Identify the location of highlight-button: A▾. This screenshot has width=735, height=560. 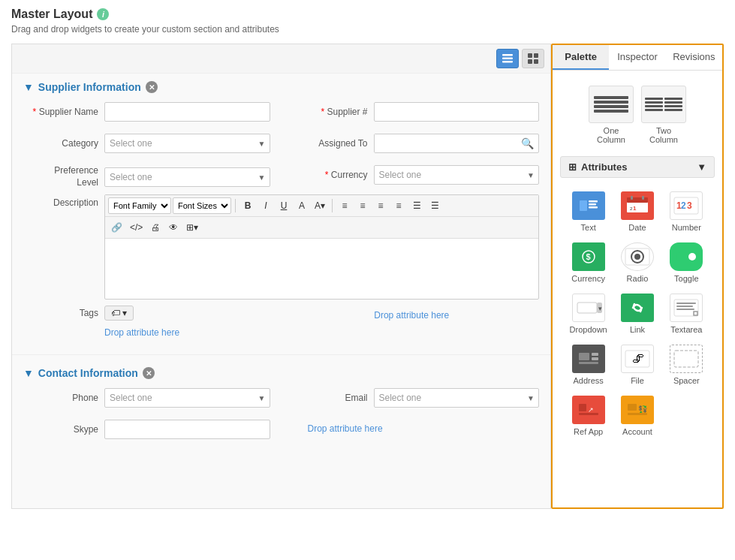
(320, 206).